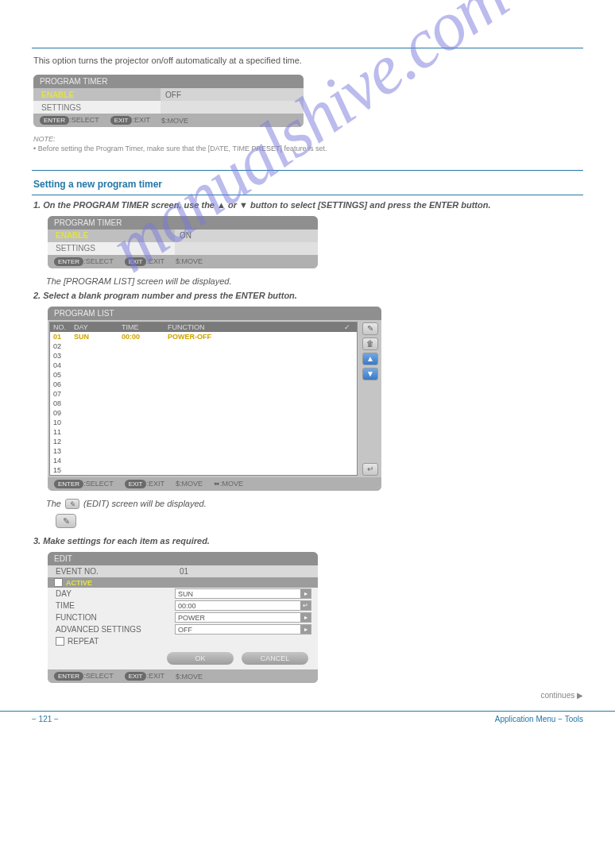 Image resolution: width=615 pixels, height=868 pixels. I want to click on table-row: 10, so click(203, 422).